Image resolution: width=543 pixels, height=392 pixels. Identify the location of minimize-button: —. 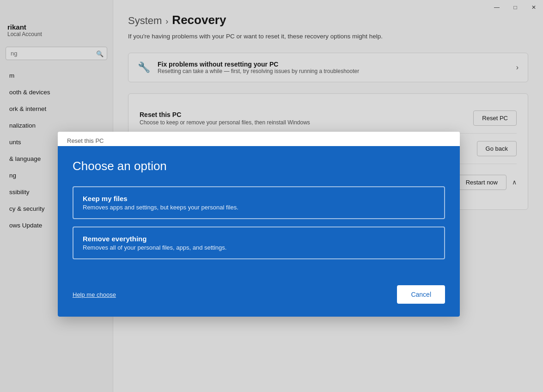
(497, 7).